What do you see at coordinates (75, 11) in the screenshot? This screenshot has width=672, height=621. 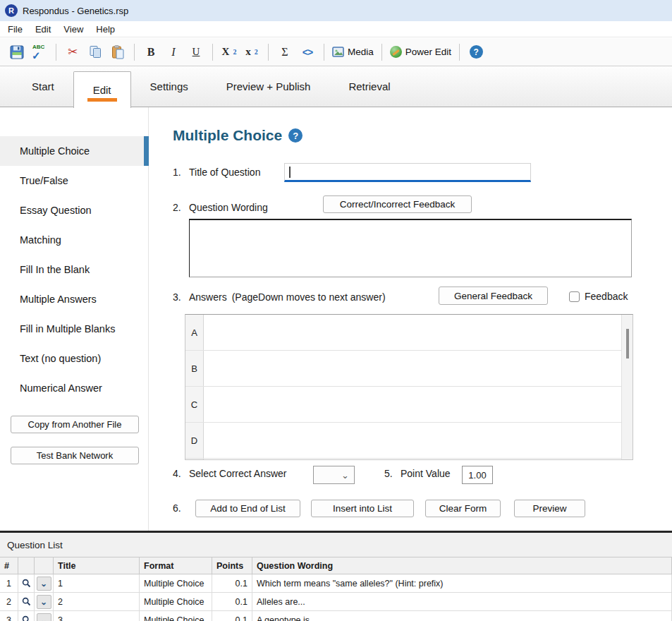 I see `window-title: Respondus - Genetics.rsp` at bounding box center [75, 11].